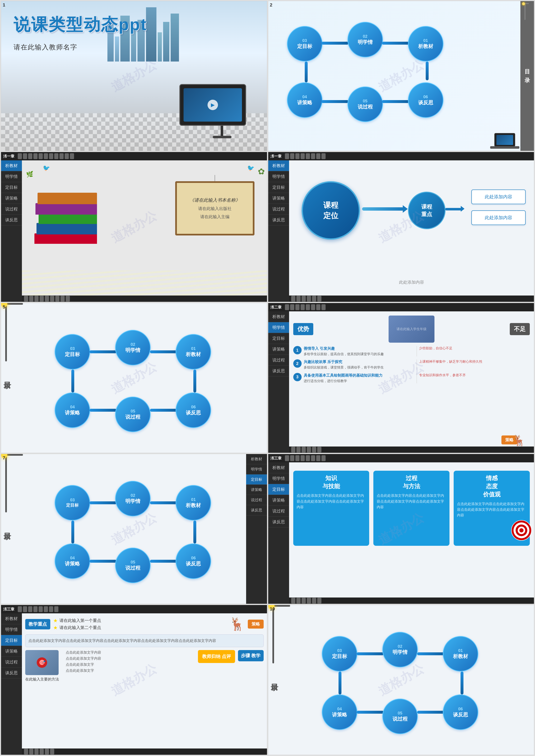  Describe the element at coordinates (279, 479) in the screenshot. I see `sidebar-item-明学情-8: 明学情` at that location.